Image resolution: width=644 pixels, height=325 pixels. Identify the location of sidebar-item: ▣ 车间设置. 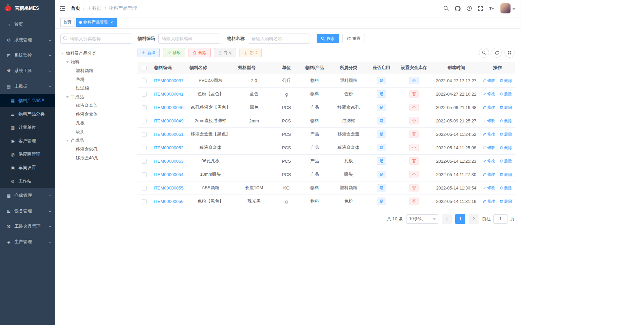
(28, 168).